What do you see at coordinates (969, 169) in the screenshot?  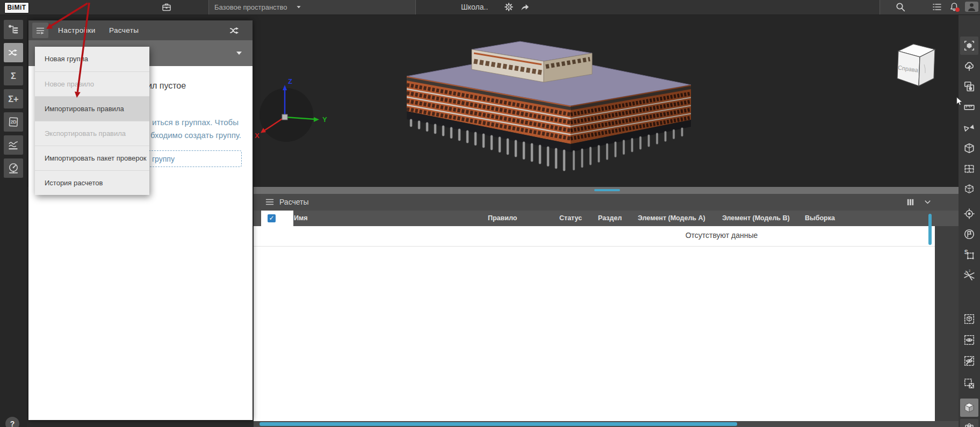 I see `right-tool-section-grid-icon` at bounding box center [969, 169].